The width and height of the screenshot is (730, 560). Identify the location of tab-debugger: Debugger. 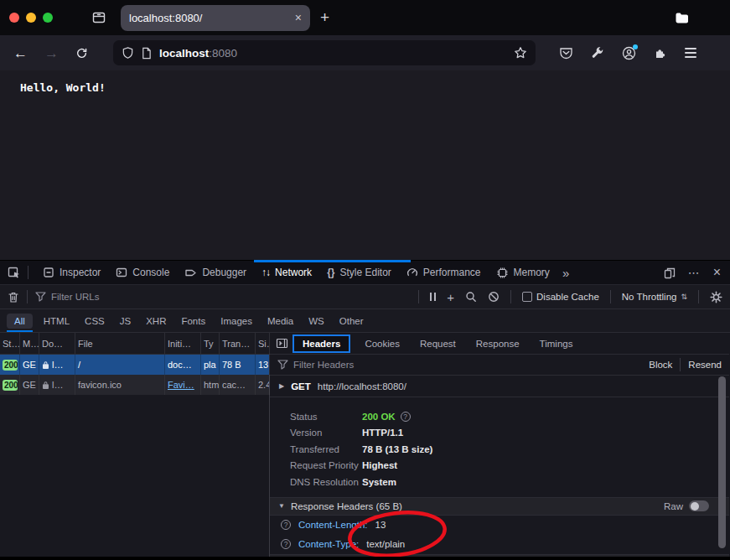
(215, 272).